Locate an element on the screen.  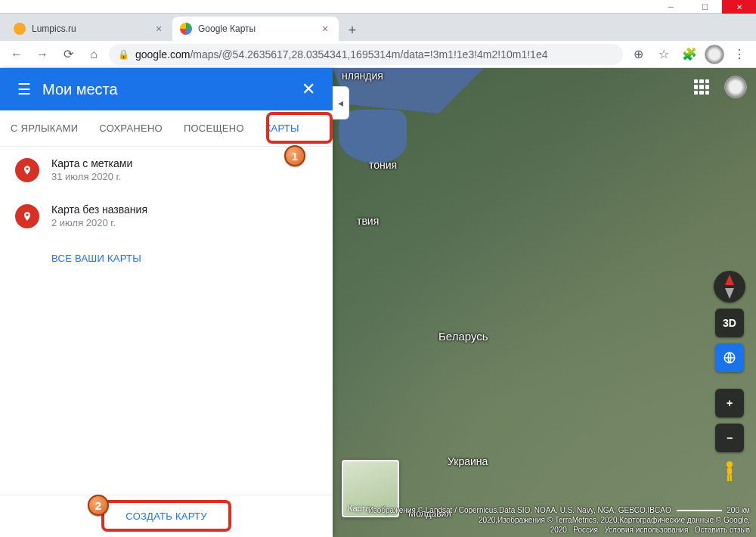
home-button: ⌂ is located at coordinates (94, 54).